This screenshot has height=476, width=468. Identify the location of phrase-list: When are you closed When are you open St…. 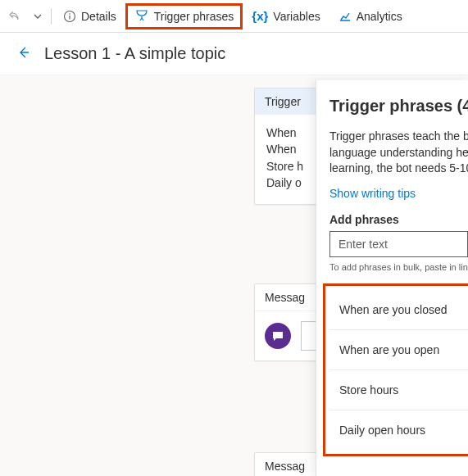
(398, 370).